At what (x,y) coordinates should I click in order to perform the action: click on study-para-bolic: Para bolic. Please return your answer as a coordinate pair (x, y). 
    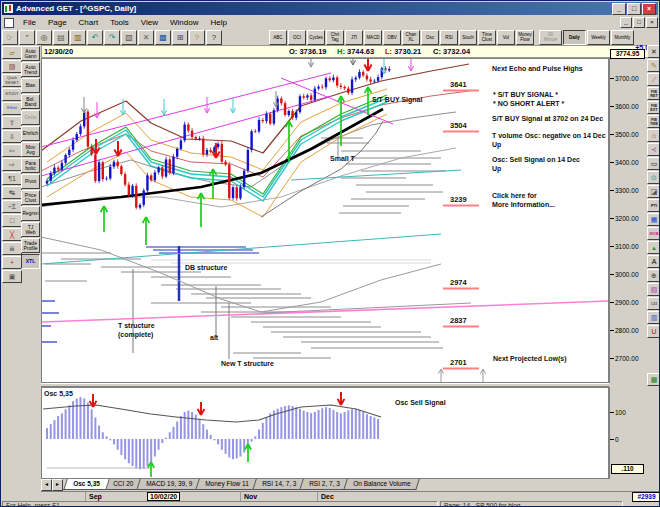
    Looking at the image, I should click on (30, 166).